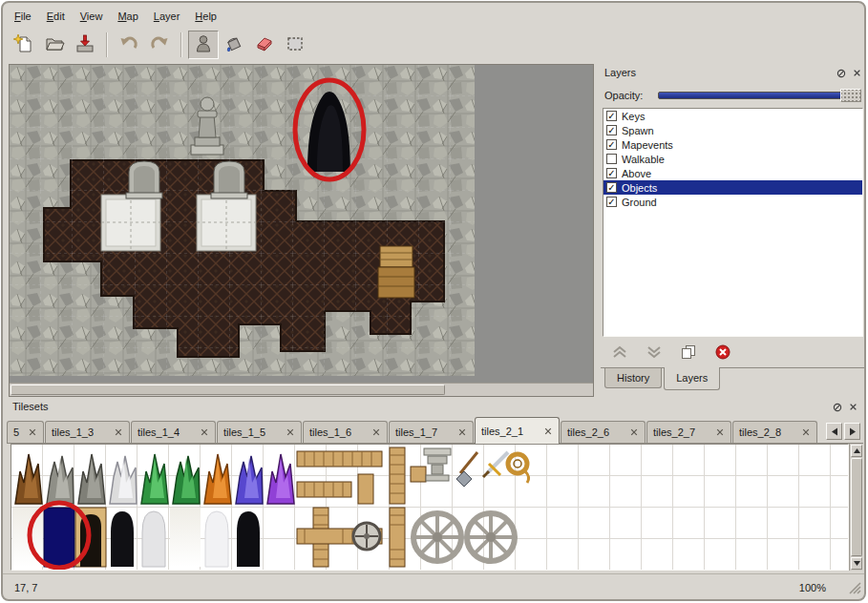 The height and width of the screenshot is (603, 868). Describe the element at coordinates (265, 45) in the screenshot. I see `eraser-tool-button` at that location.